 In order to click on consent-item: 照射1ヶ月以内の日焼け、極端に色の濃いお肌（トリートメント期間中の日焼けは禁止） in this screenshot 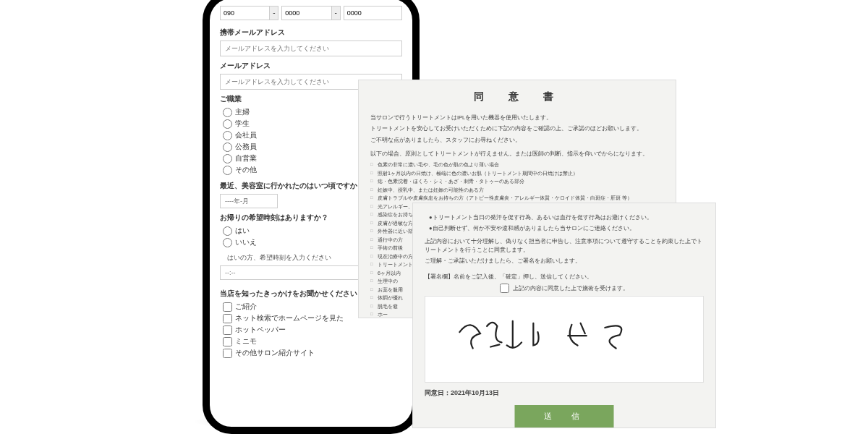, I will do `click(517, 174)`.